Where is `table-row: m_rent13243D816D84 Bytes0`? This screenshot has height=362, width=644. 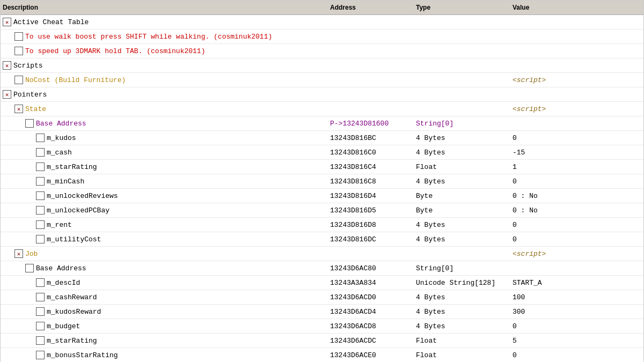
table-row: m_rent13243D816D84 Bytes0 is located at coordinates (322, 225).